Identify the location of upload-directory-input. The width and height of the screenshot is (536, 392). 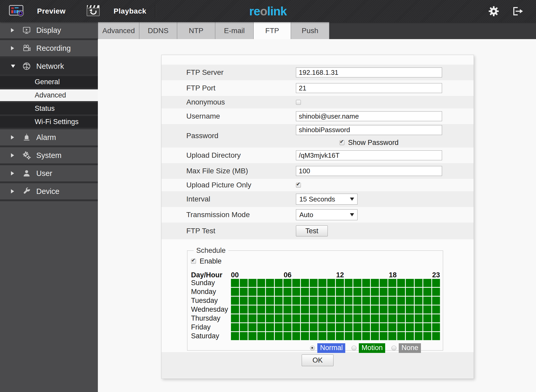
(369, 155).